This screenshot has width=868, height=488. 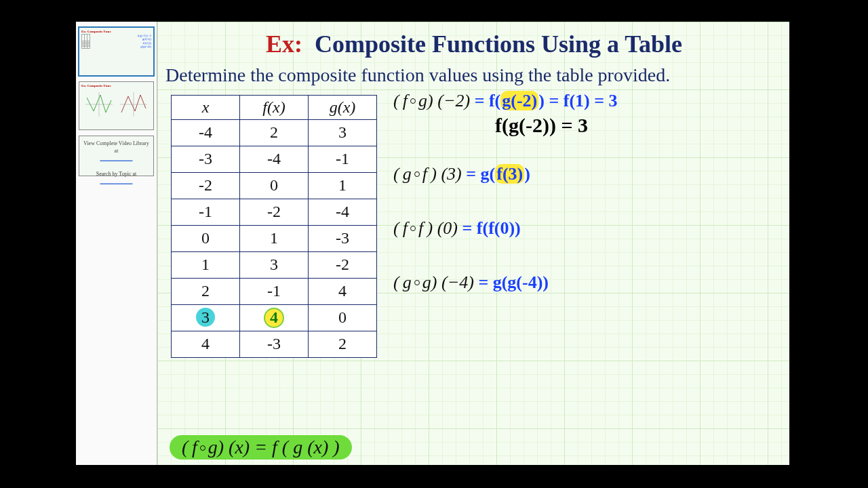 I want to click on lib-text-2: Search by Topic at, so click(x=117, y=174).